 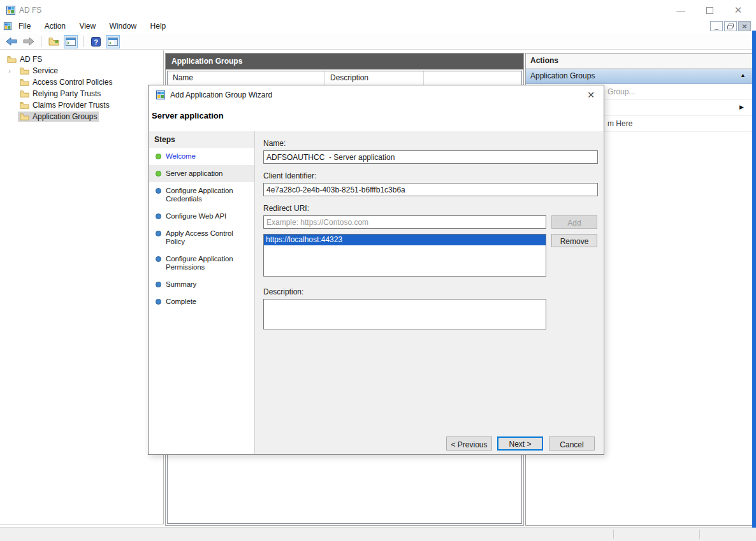 What do you see at coordinates (743, 75) in the screenshot?
I see `collapse-arrow-icon: ▲` at bounding box center [743, 75].